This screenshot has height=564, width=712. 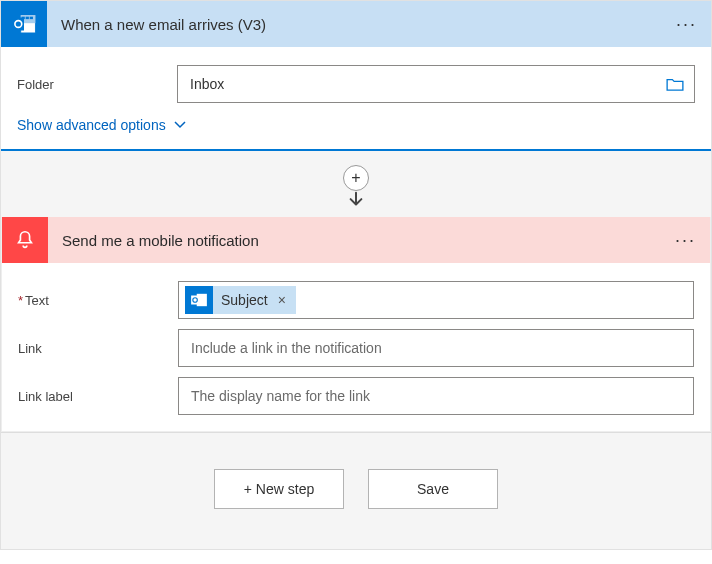 I want to click on action-title: Send me a mobile notification, so click(x=362, y=240).